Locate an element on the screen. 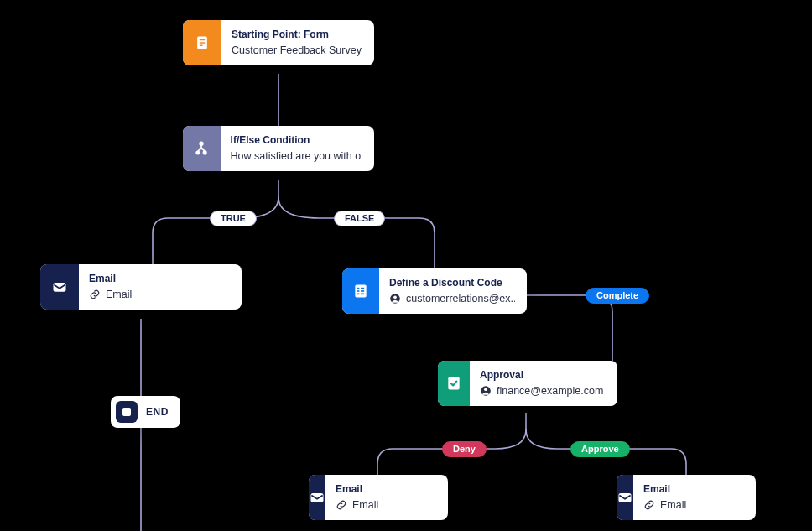 The width and height of the screenshot is (812, 531). node-subtitle: finance@example.com is located at coordinates (543, 391).